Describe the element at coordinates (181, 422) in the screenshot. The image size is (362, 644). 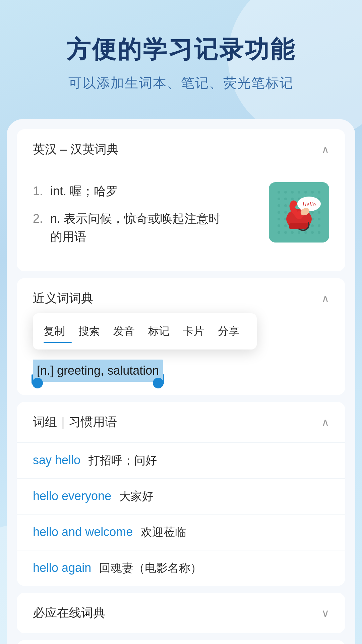
I see `phrases-section-header: 词组｜习惯用语 ∧` at that location.